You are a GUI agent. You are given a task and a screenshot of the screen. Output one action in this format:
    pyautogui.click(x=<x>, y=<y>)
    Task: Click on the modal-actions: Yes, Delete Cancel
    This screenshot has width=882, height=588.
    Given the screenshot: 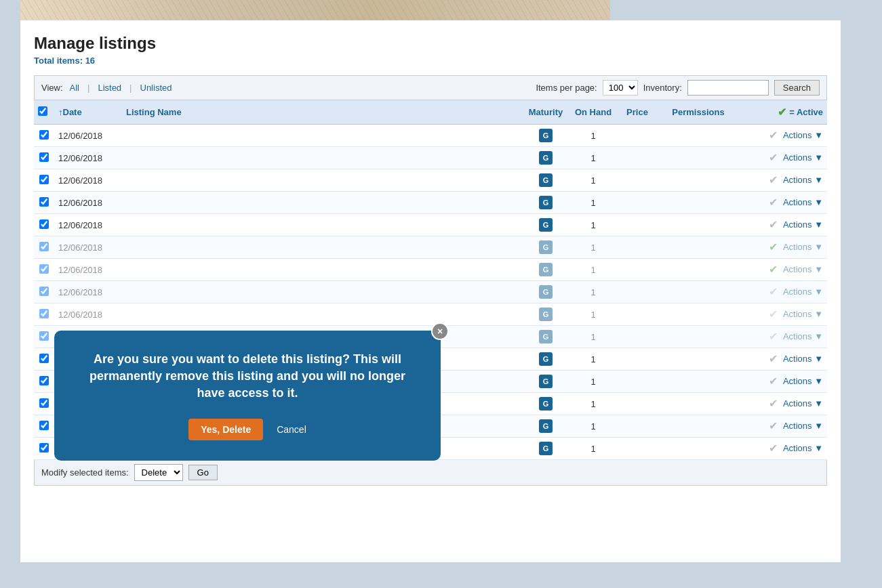 What is the action you would take?
    pyautogui.click(x=247, y=429)
    